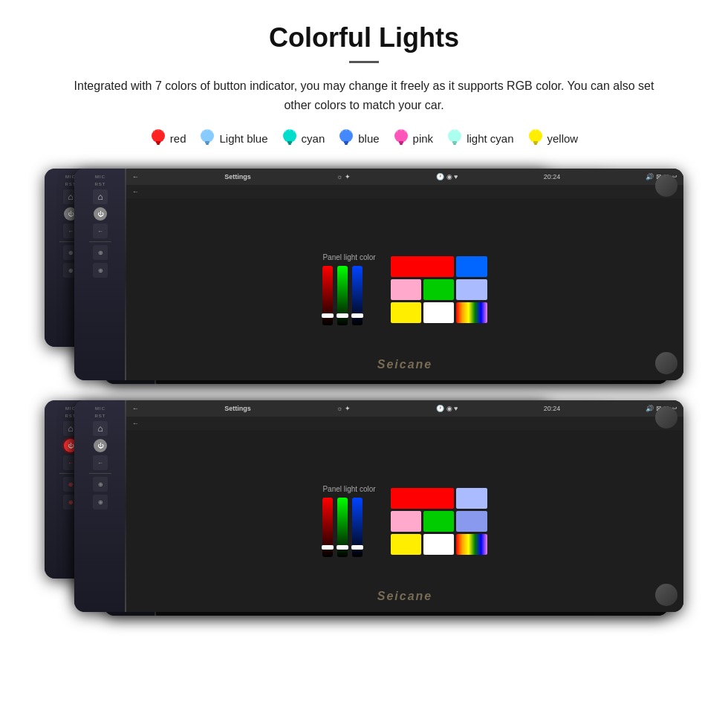 Image resolution: width=728 pixels, height=710 pixels. I want to click on back-btn-screen: ←, so click(135, 192).